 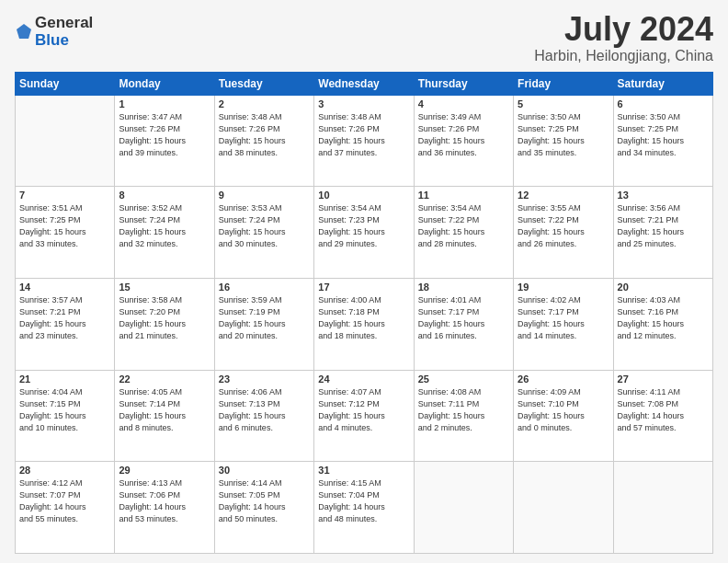 I want to click on weekday-header-row: SundayMondayTuesdayWednesdayThursdayFrid…, so click(x=364, y=83).